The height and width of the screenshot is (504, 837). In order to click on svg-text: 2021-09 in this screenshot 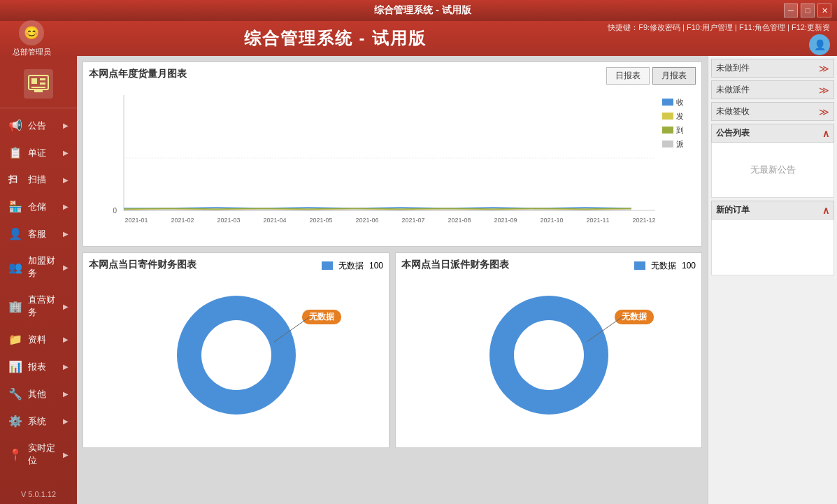, I will do `click(505, 220)`.